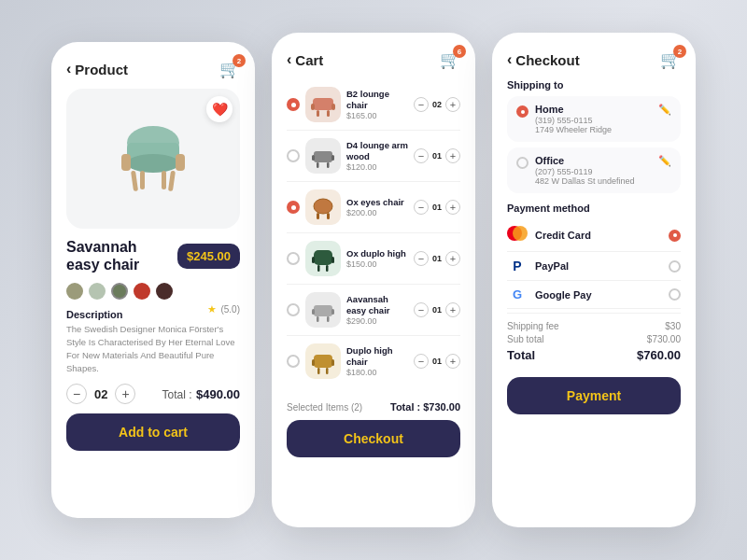 The height and width of the screenshot is (560, 747). I want to click on cart-icon-button: 🛒 2, so click(230, 69).